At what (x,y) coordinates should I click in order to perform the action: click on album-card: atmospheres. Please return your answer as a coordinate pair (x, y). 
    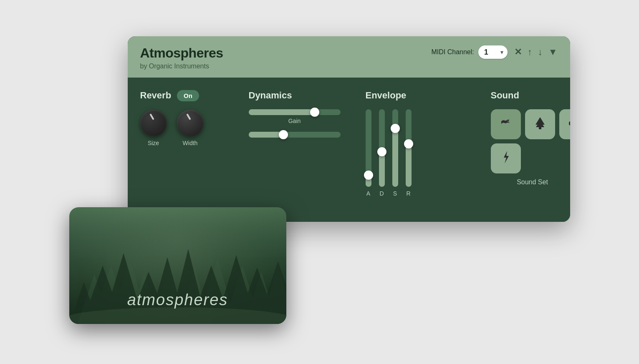
    Looking at the image, I should click on (178, 266).